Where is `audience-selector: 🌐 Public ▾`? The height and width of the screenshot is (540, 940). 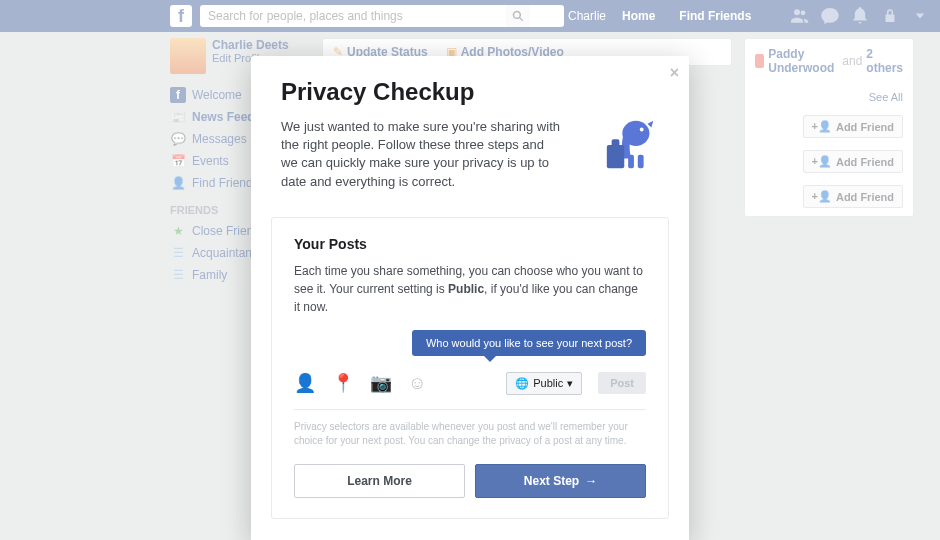 audience-selector: 🌐 Public ▾ is located at coordinates (544, 384).